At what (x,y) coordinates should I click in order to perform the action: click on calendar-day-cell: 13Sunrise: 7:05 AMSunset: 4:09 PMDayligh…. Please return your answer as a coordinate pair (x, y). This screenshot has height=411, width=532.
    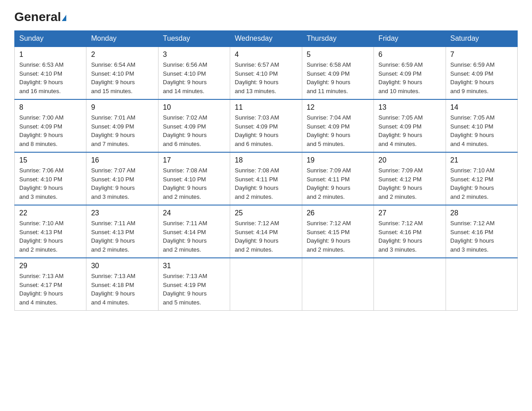
    Looking at the image, I should click on (410, 126).